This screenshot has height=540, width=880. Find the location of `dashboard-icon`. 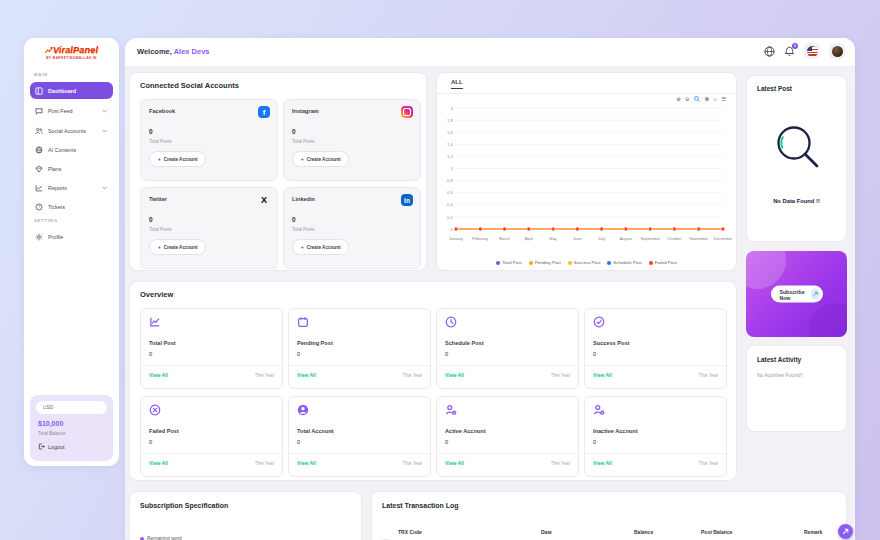

dashboard-icon is located at coordinates (39, 91).